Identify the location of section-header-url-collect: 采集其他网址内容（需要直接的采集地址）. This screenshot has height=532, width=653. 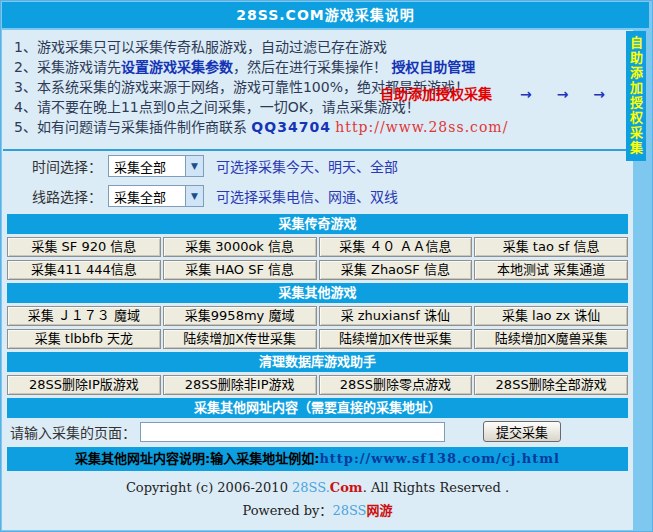
(318, 408).